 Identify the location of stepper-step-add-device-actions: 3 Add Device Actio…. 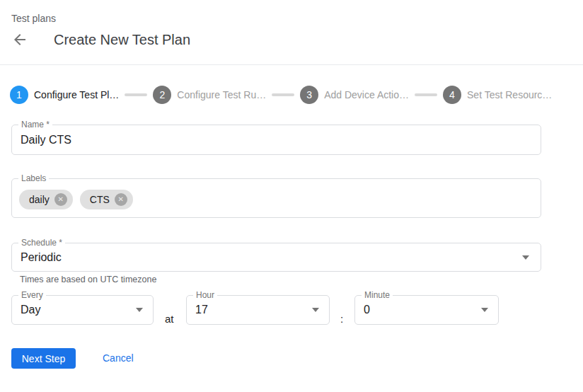
(354, 95).